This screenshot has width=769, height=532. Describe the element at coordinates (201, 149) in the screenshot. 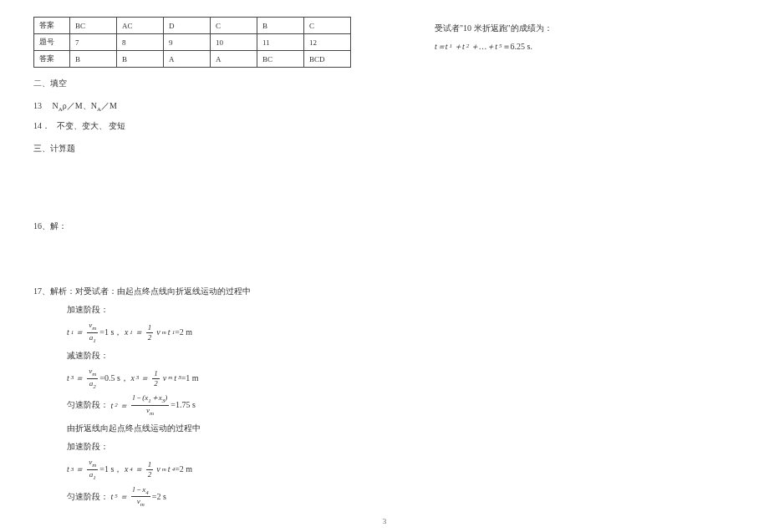

I see `section-3-title: 三、计算题` at that location.